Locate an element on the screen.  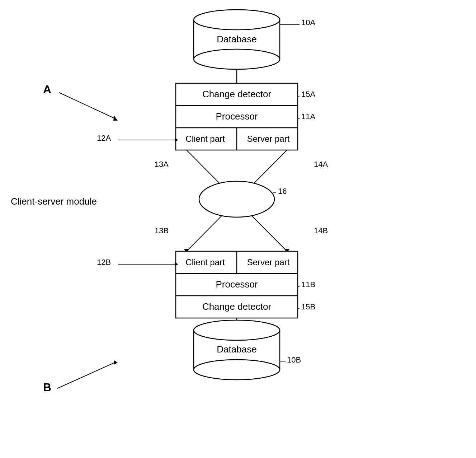
ref-15a: 15A is located at coordinates (308, 94).